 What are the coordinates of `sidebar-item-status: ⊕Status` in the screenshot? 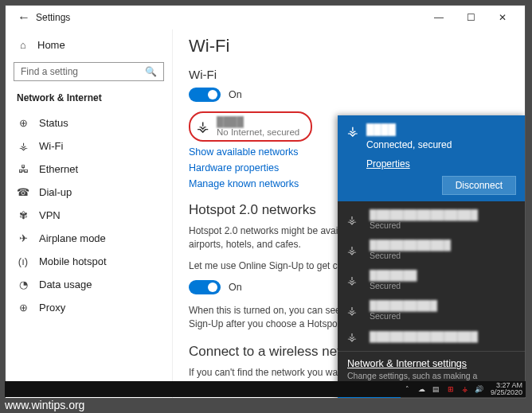 It's located at (89, 123).